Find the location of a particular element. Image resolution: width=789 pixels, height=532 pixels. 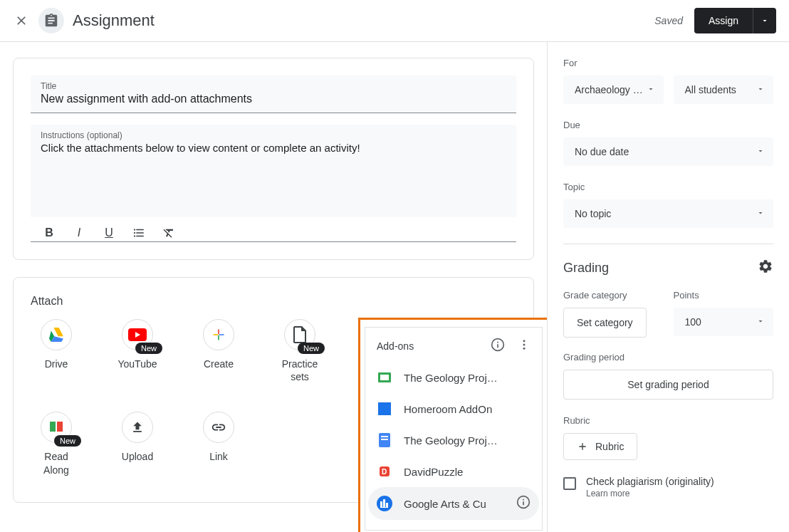

header: Assignment Saved Assign is located at coordinates (394, 21).